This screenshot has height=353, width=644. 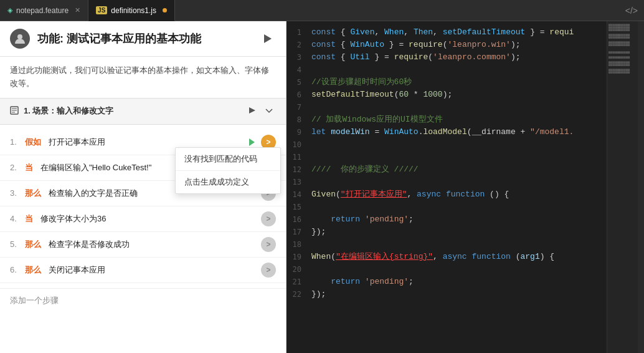 What do you see at coordinates (299, 32) in the screenshot?
I see `line-number: 1` at bounding box center [299, 32].